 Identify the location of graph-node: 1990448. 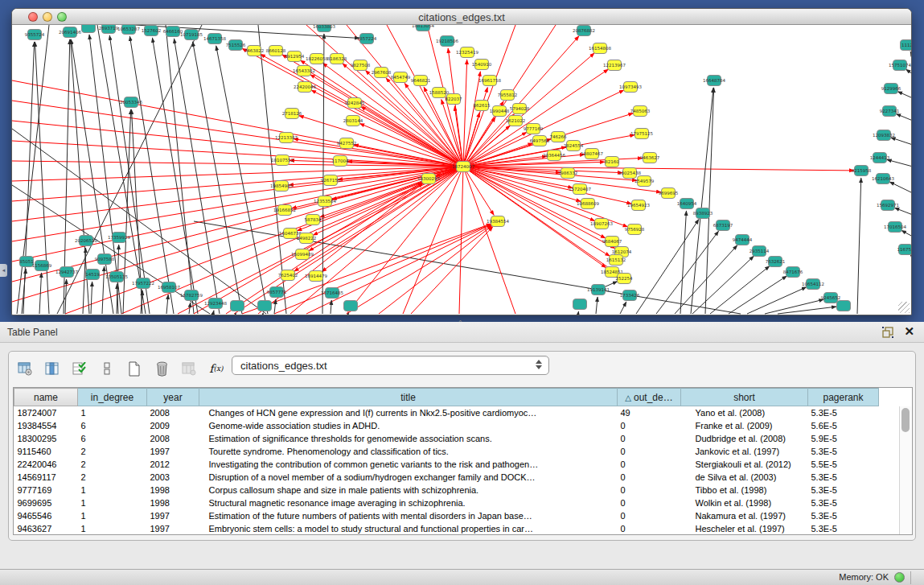
(500, 111).